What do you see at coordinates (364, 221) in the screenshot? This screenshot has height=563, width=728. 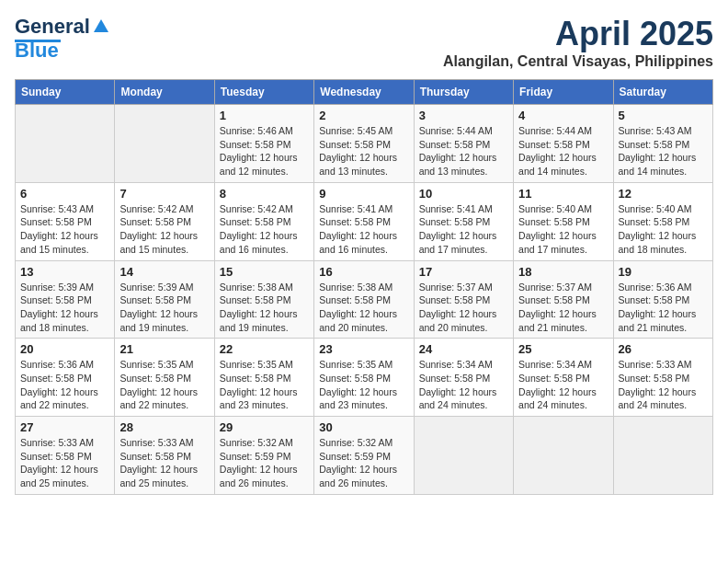 I see `week-row-2: 6Sunrise: 5:43 AMSunset: 5:58 PMDaylight…` at bounding box center [364, 221].